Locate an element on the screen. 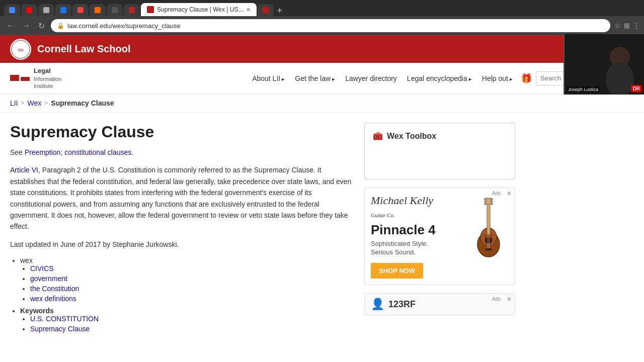  address-bar-row: ← → ↻ 🔒 law.cornell.edu/wex/supremacy_cl… is located at coordinates (322, 26).